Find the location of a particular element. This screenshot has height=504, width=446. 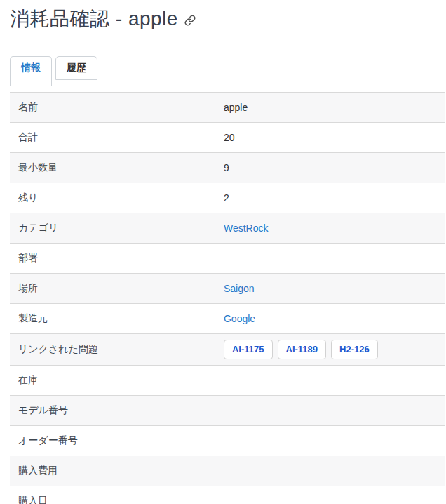

row-label: 場所 is located at coordinates (114, 289).